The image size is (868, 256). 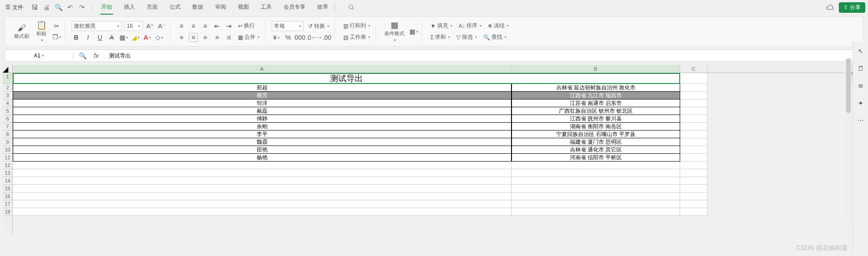 I want to click on bold-icon: B, so click(x=76, y=37).